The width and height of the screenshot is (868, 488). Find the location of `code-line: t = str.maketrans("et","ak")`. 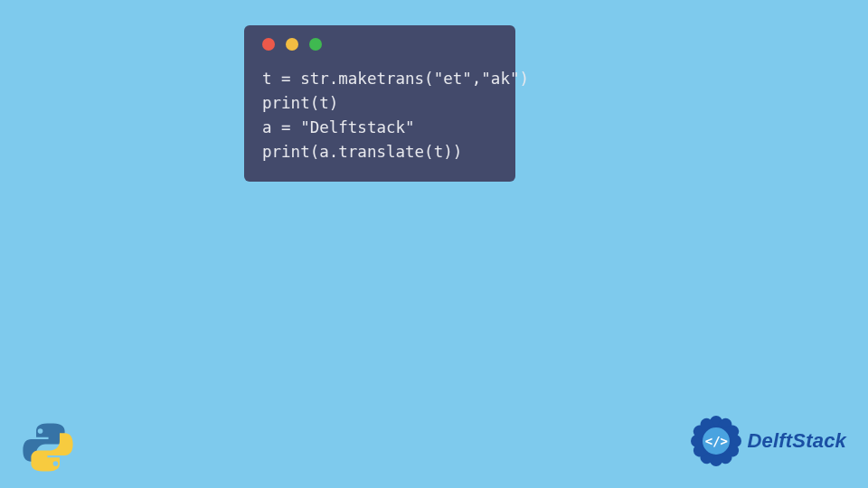

code-line: t = str.maketrans("et","ak") is located at coordinates (380, 80).